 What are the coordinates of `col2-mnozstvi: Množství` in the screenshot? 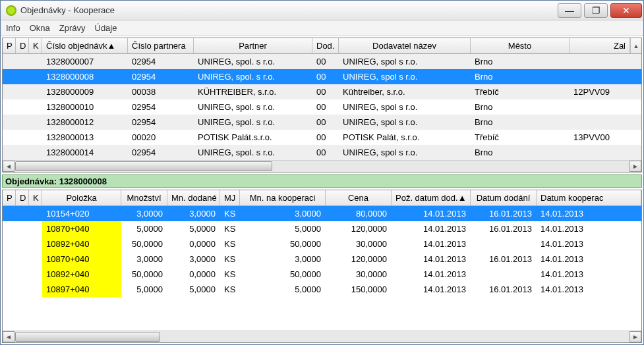 It's located at (144, 198).